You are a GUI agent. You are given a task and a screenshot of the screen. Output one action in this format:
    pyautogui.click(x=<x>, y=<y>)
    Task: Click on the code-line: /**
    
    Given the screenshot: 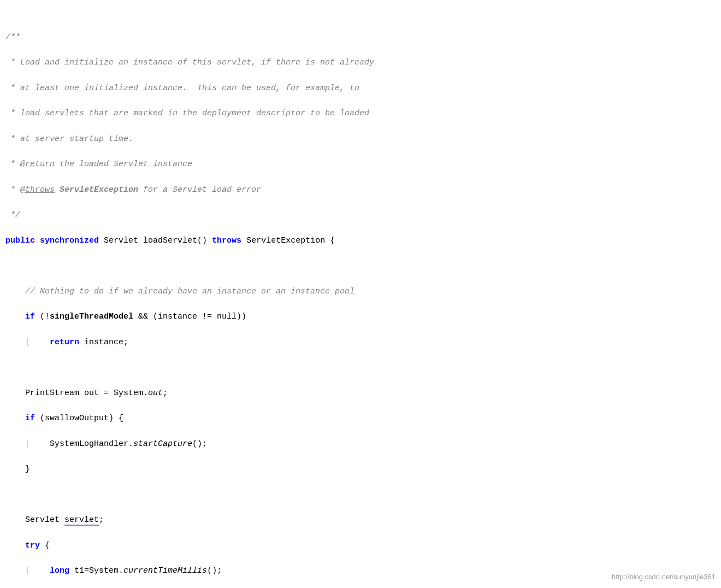 What is the action you would take?
    pyautogui.click(x=358, y=37)
    